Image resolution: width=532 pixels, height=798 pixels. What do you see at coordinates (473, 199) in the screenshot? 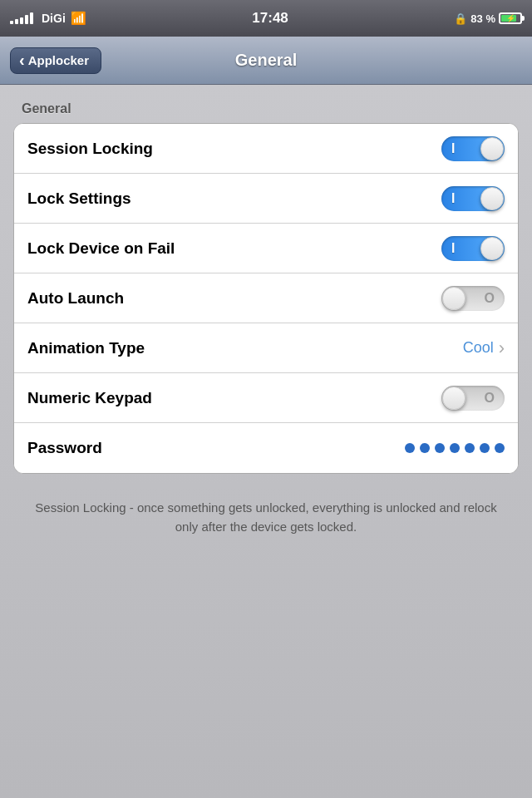
I see `lock-settings-toggle: I` at bounding box center [473, 199].